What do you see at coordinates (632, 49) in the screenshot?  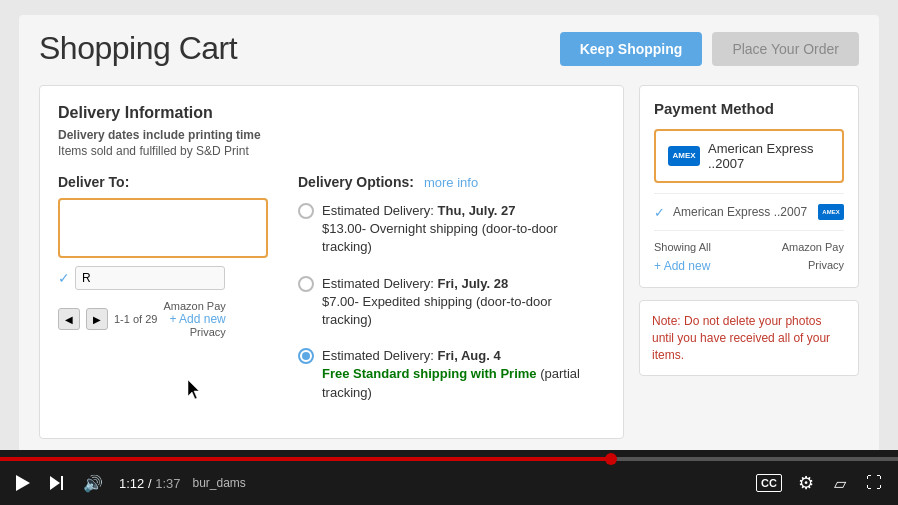 I see `keep-shopping-button: Keep Shopping` at bounding box center [632, 49].